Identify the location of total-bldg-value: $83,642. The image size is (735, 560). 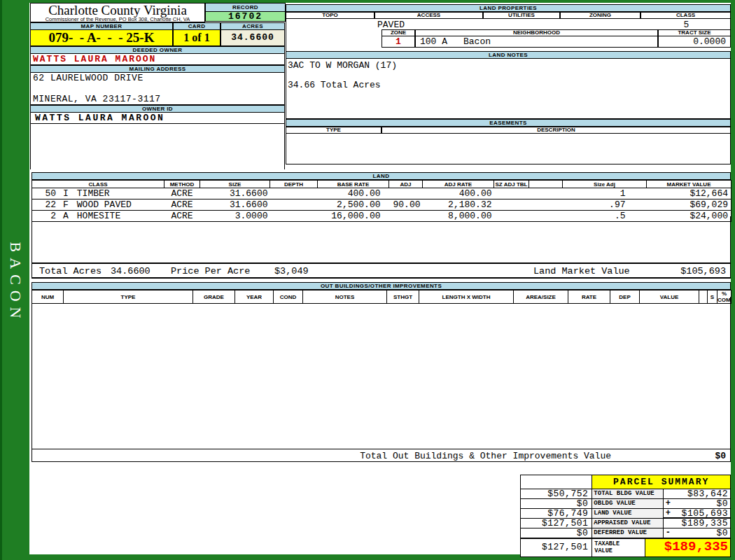
(708, 494).